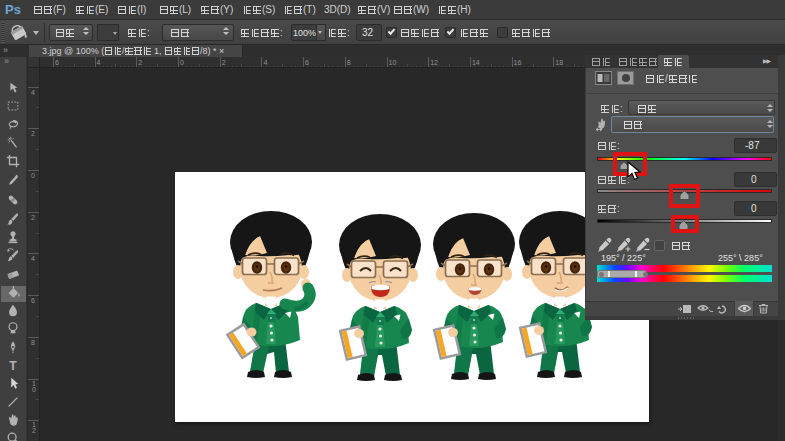 The width and height of the screenshot is (785, 441). Describe the element at coordinates (13, 366) in the screenshot. I see `svg-text: T` at that location.